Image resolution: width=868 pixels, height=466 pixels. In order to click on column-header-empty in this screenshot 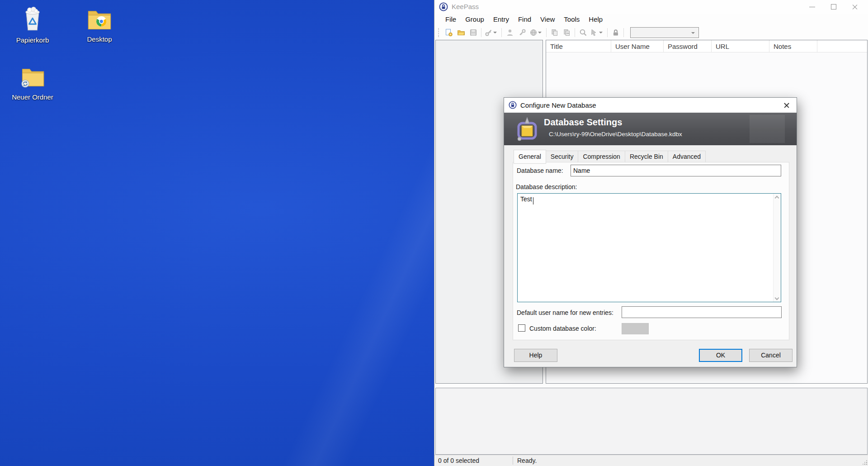, I will do `click(842, 46)`.